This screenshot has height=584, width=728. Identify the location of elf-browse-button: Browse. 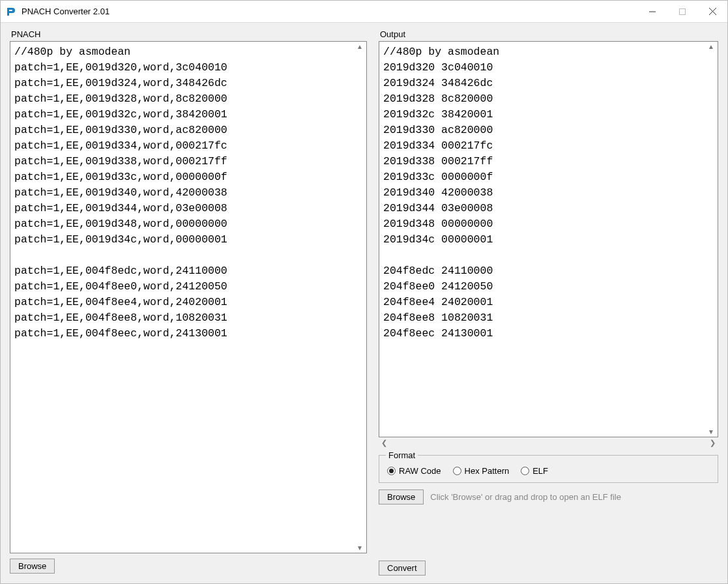
(401, 497).